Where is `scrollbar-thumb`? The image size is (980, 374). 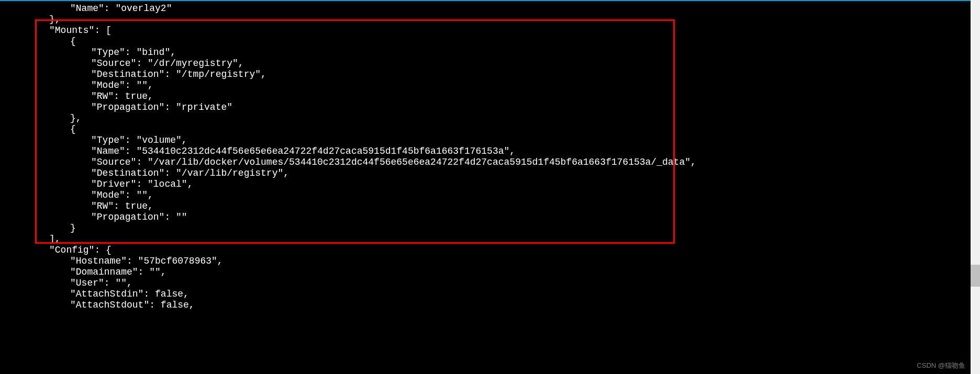 scrollbar-thumb is located at coordinates (975, 276).